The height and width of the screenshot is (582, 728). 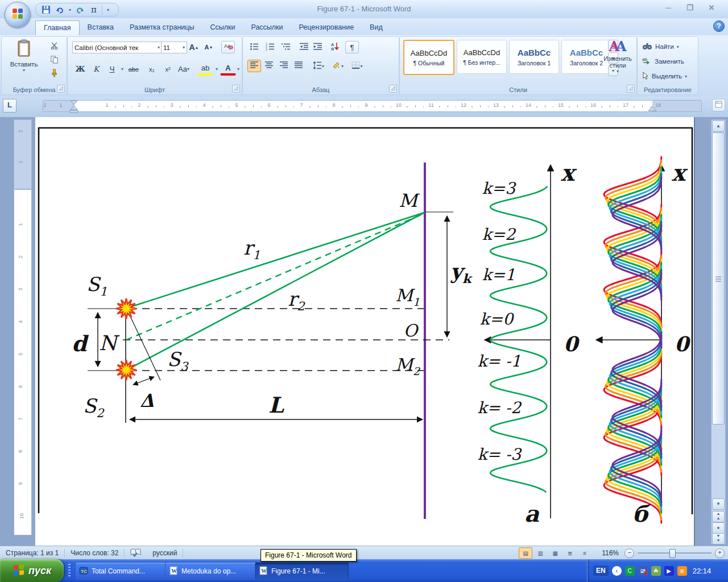 What do you see at coordinates (222, 28) in the screenshot?
I see `tab-ссылки: Ссылки` at bounding box center [222, 28].